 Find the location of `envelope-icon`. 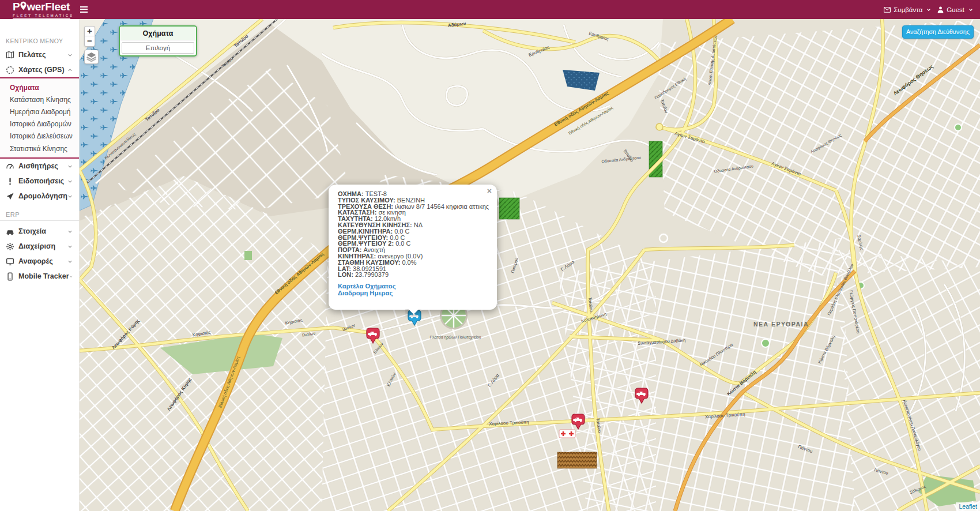

envelope-icon is located at coordinates (887, 10).